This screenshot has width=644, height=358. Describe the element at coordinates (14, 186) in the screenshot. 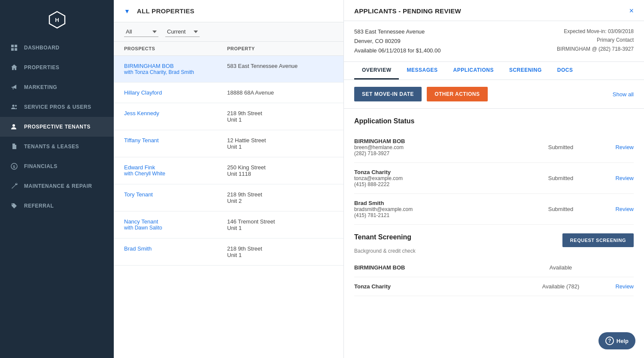

I see `wrench-icon` at that location.